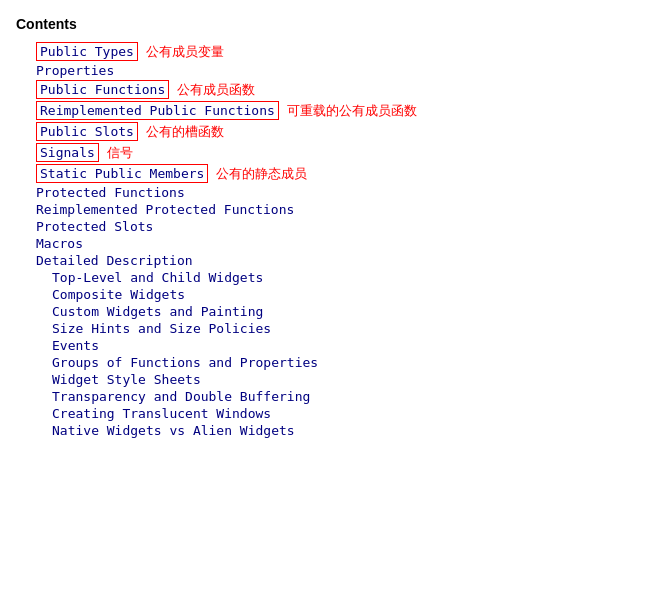 This screenshot has width=667, height=591. What do you see at coordinates (87, 52) in the screenshot?
I see `toc-link-public-types: Public Types` at bounding box center [87, 52].